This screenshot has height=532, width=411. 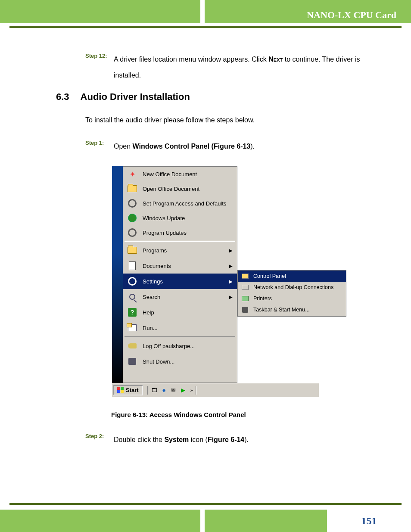 I want to click on menu-item-help: ? Help, so click(x=180, y=312).